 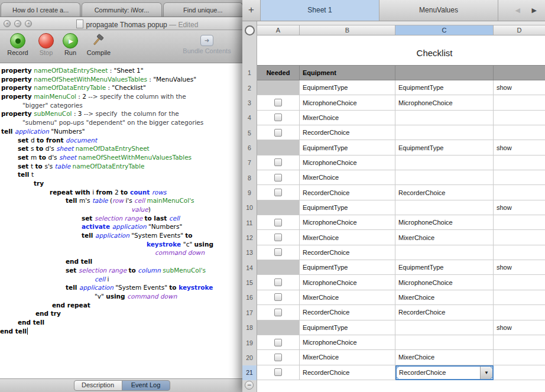 What do you see at coordinates (249, 267) in the screenshot?
I see `row-number: 14` at bounding box center [249, 267].